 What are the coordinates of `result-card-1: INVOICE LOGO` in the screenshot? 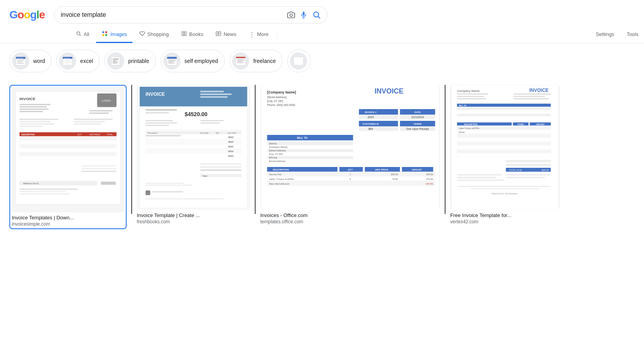 It's located at (68, 157).